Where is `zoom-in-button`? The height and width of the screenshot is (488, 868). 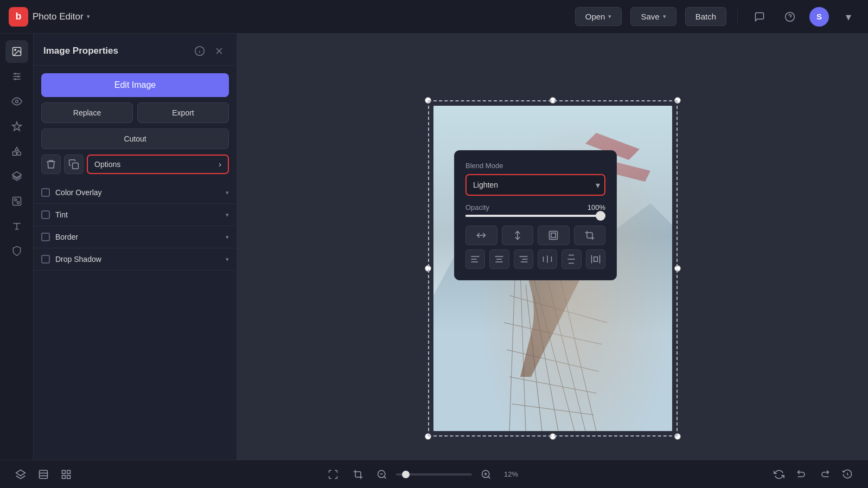
zoom-in-button is located at coordinates (486, 474).